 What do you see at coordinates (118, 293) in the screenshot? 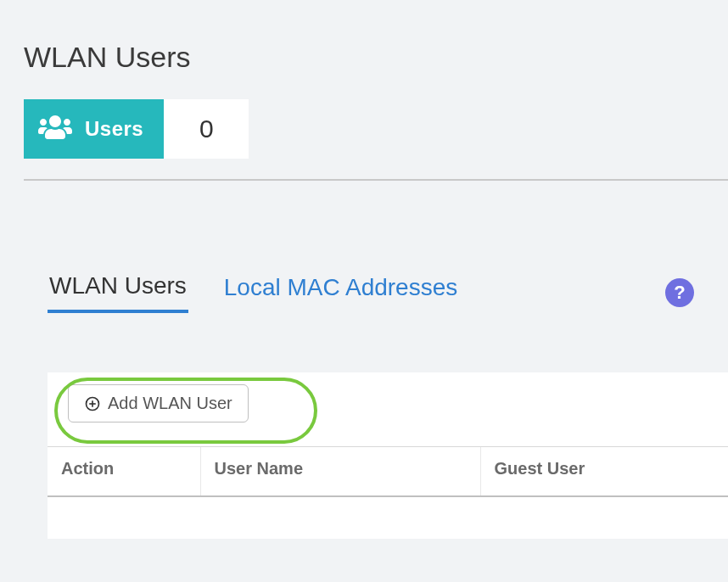
I see `tab-wlan-users: WLAN Users` at bounding box center [118, 293].